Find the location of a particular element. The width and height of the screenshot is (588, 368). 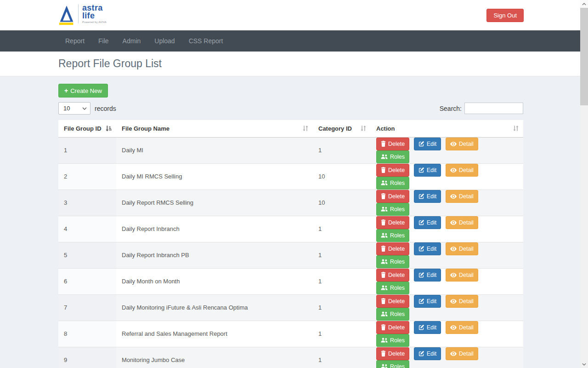

column-header-action: Action is located at coordinates (447, 129).